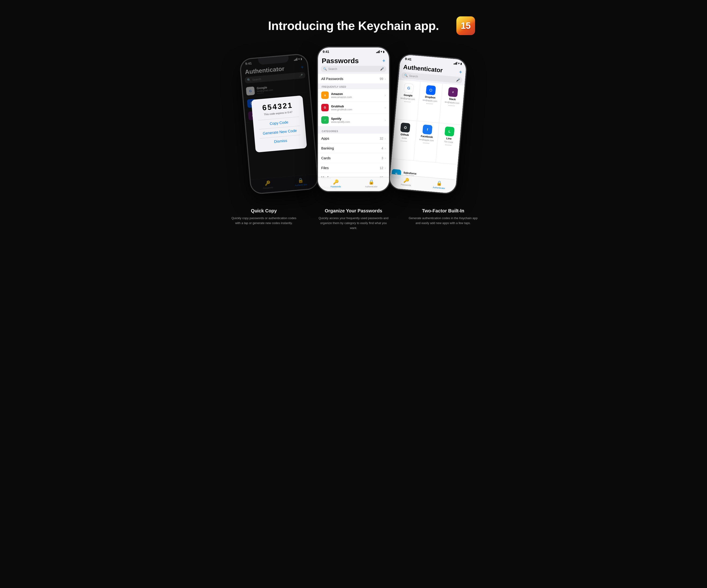 This screenshot has width=707, height=588. I want to click on phone2-frame: 9:41 ▾ ▮, so click(354, 119).